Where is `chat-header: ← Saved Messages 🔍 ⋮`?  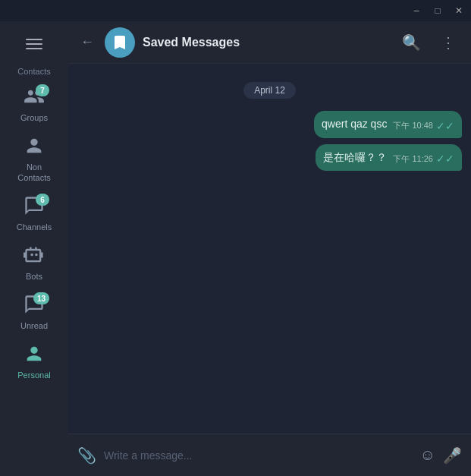 chat-header: ← Saved Messages 🔍 ⋮ is located at coordinates (270, 43).